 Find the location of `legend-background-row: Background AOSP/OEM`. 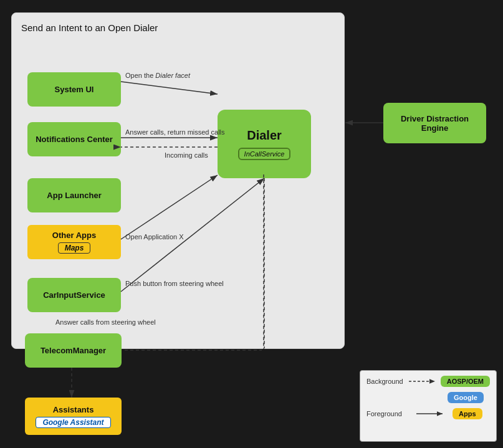

legend-background-row: Background AOSP/OEM is located at coordinates (428, 381).